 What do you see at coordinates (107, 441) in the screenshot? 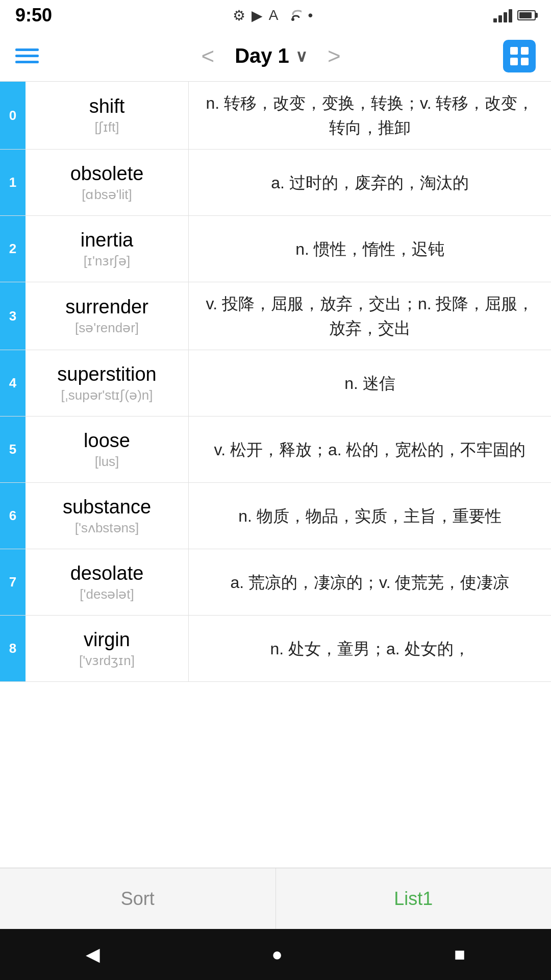
I see `word-english: loose` at bounding box center [107, 441].